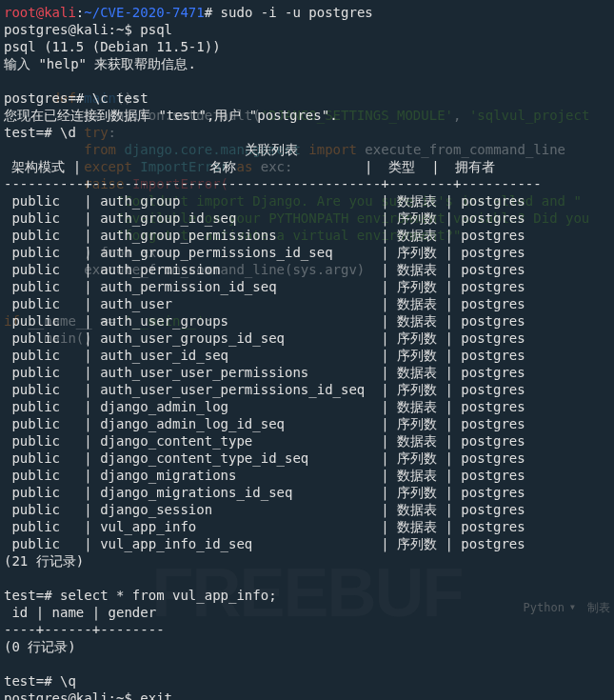 The image size is (614, 700). Describe the element at coordinates (100, 64) in the screenshot. I see `line-help-hint: 输入 "help" 来获取帮助信息.` at that location.